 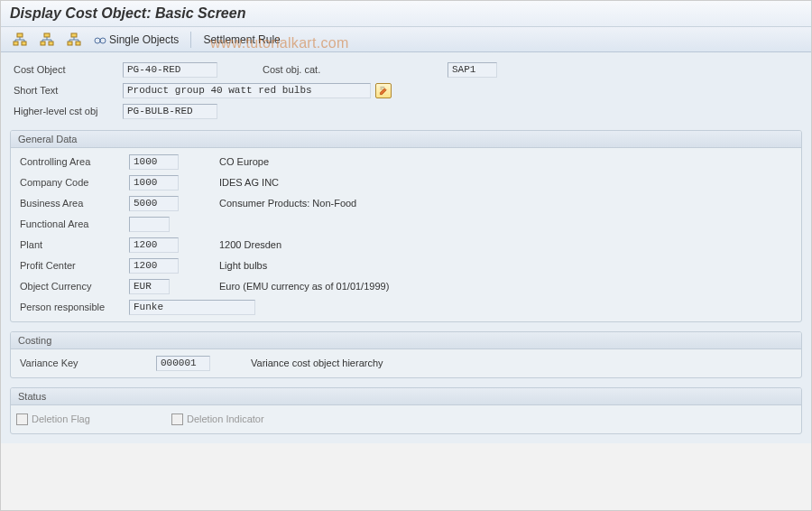 What do you see at coordinates (20, 40) in the screenshot?
I see `hierarchy-1-button` at bounding box center [20, 40].